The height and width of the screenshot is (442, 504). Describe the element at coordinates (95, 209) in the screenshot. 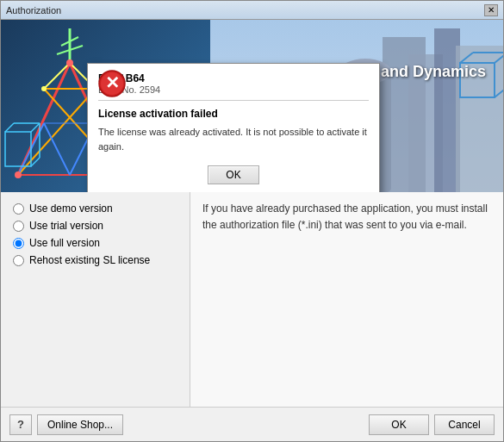

I see `option-demo: Use demo version` at that location.